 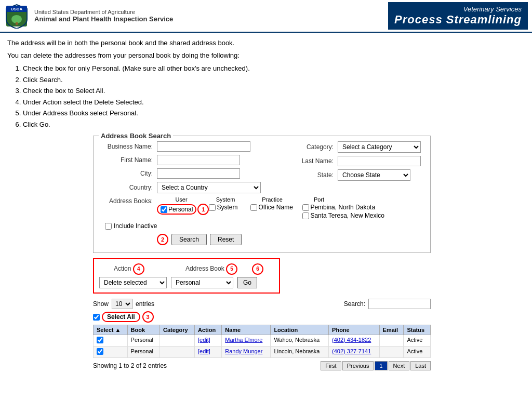 What do you see at coordinates (262, 304) in the screenshot?
I see `show-entries-row: Show 10 25 50 entries Search:` at bounding box center [262, 304].